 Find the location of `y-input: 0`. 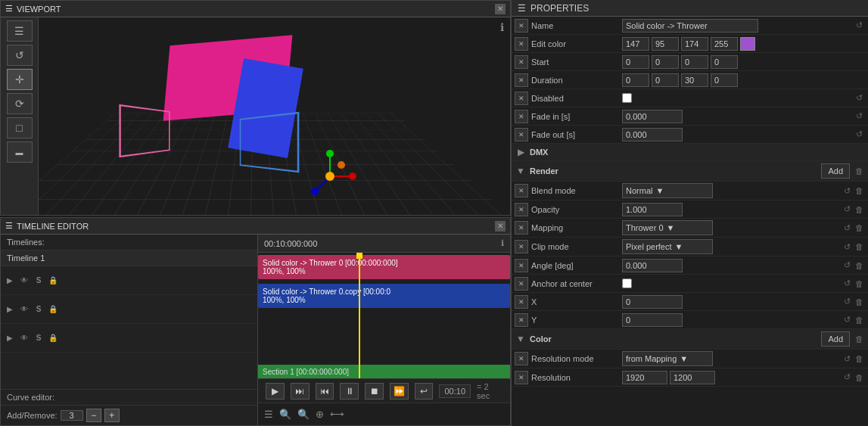

y-input: 0 is located at coordinates (652, 320).